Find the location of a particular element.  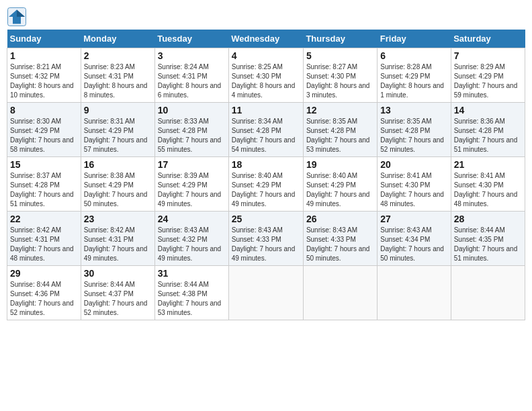

calendar-cell: 7Sunrise: 8:29 AMSunset: 4:29 PMDaylight… is located at coordinates (488, 75).